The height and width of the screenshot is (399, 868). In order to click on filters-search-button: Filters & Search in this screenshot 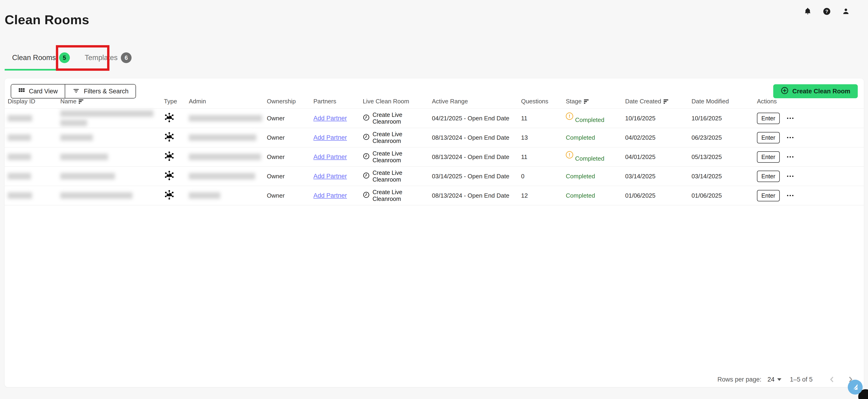, I will do `click(100, 91)`.